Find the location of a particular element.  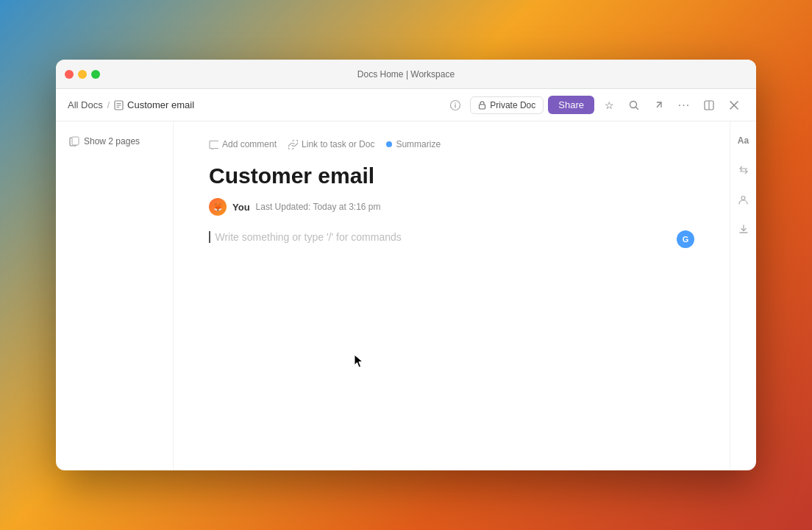

editor-cursor is located at coordinates (210, 237).